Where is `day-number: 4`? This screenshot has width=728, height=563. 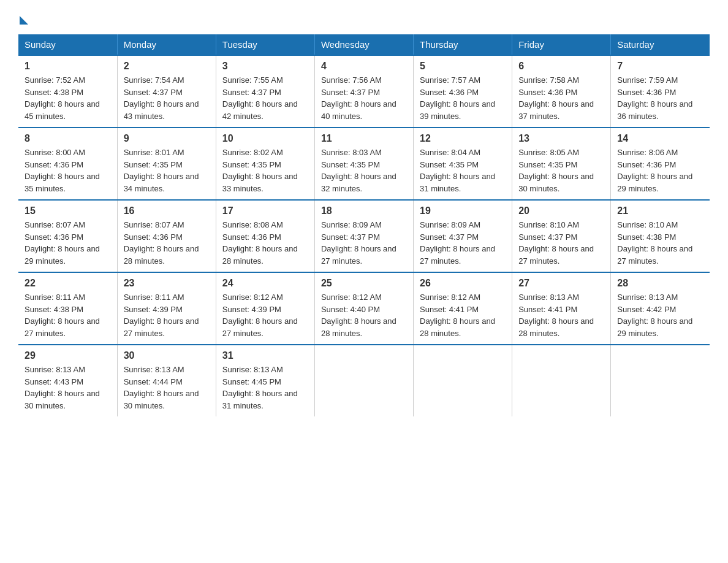 day-number: 4 is located at coordinates (364, 66).